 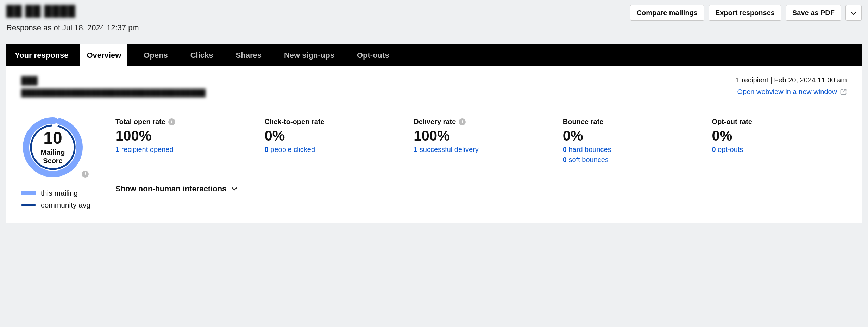 What do you see at coordinates (104, 55) in the screenshot?
I see `tab-overview: Overview` at bounding box center [104, 55].